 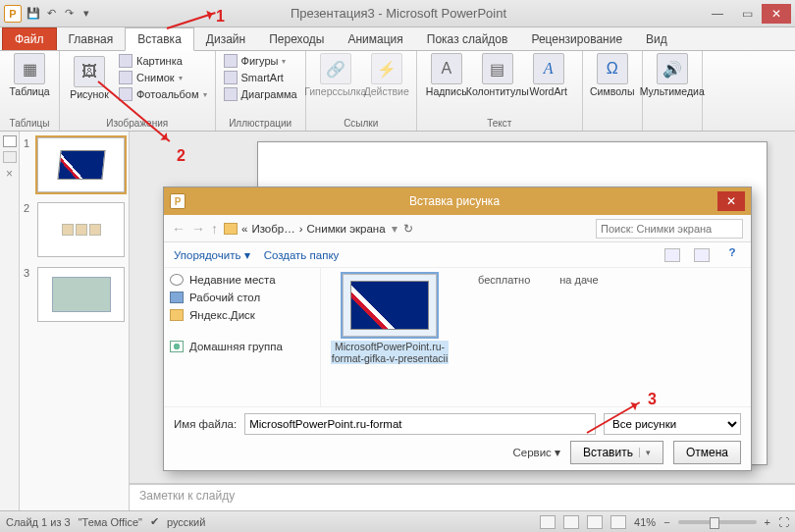 What do you see at coordinates (231, 61) in the screenshot?
I see `shapes-icon` at bounding box center [231, 61].